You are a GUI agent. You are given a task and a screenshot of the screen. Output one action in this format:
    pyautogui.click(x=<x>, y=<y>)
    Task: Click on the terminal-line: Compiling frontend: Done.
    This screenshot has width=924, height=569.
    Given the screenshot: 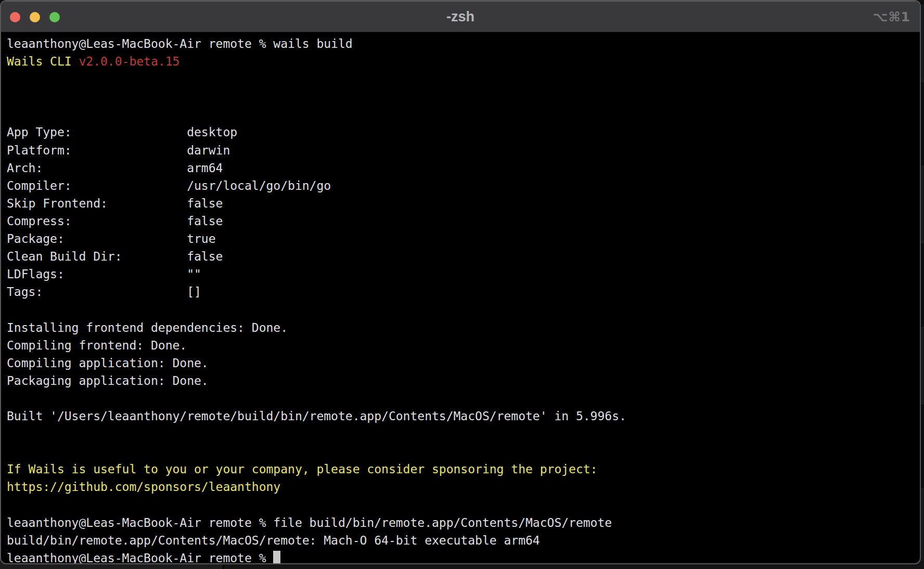 What is the action you would take?
    pyautogui.click(x=463, y=345)
    